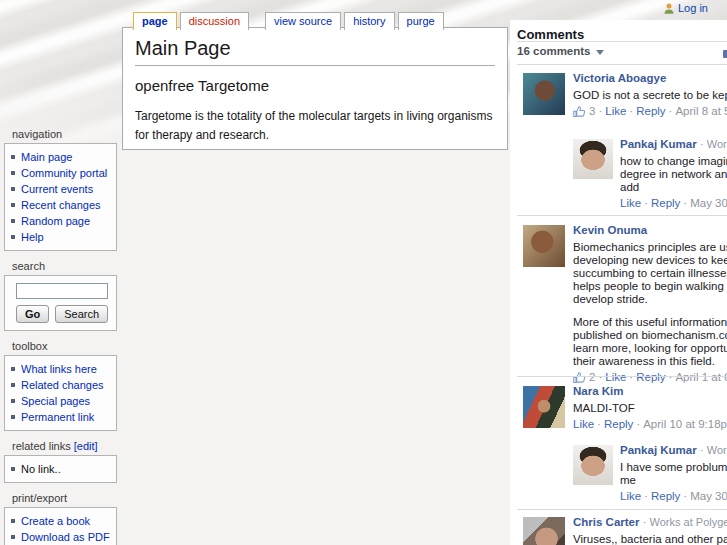 Image resolution: width=727 pixels, height=545 pixels. Describe the element at coordinates (650, 304) in the screenshot. I see `comment-text: Biomechanics principles are used in med …` at that location.